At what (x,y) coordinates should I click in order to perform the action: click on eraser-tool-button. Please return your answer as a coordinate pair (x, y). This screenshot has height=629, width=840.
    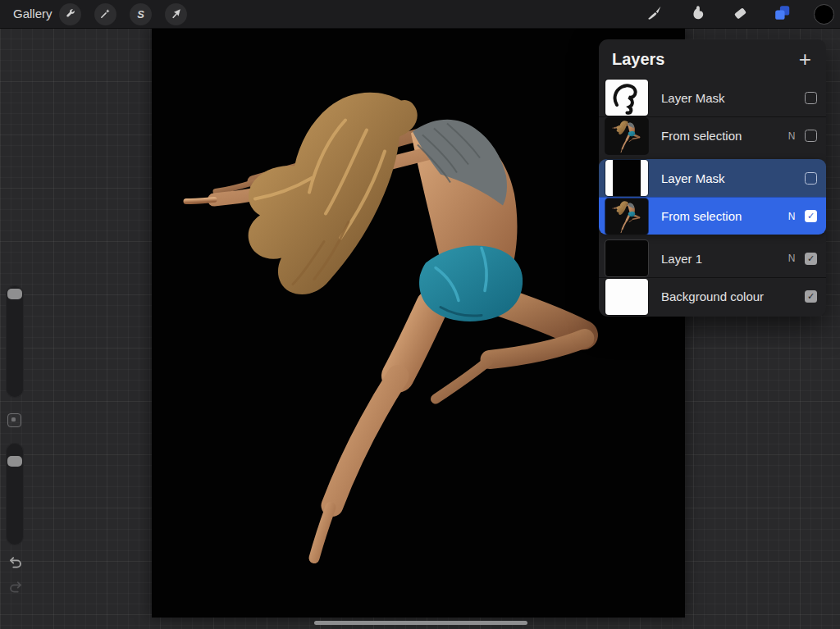
    Looking at the image, I should click on (740, 14).